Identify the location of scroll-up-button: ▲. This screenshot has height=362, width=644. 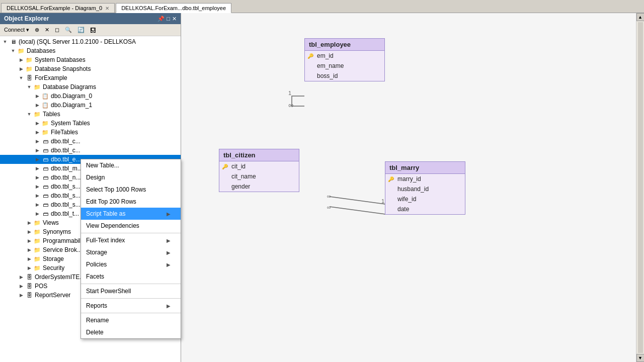
(640, 17).